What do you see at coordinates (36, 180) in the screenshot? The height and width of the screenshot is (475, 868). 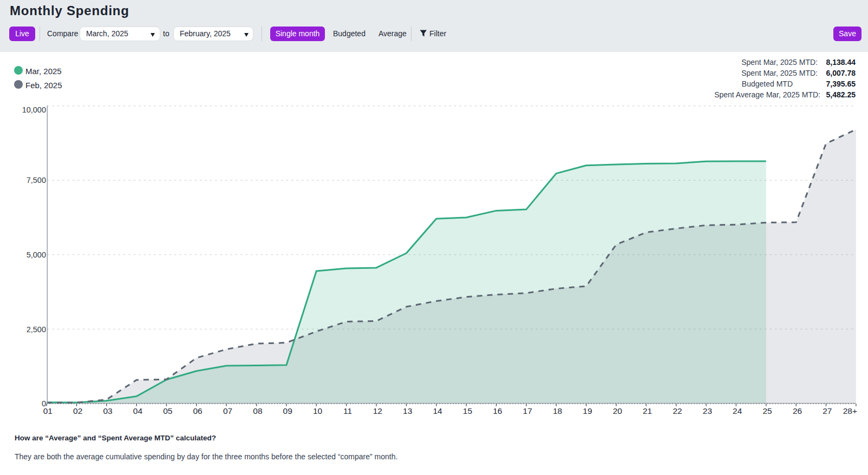 I see `svg-text: 7,500` at bounding box center [36, 180].